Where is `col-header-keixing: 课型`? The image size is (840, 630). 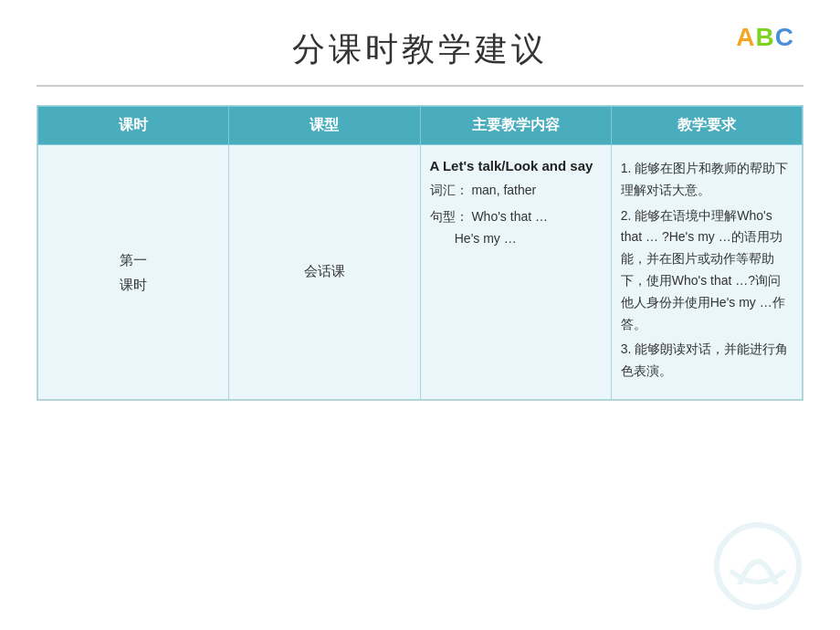 col-header-keixing: 课型 is located at coordinates (325, 126).